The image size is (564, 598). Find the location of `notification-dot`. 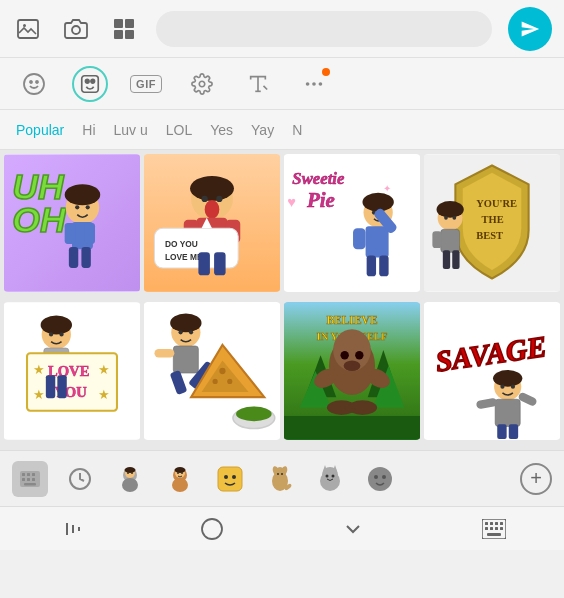

notification-dot is located at coordinates (326, 72).